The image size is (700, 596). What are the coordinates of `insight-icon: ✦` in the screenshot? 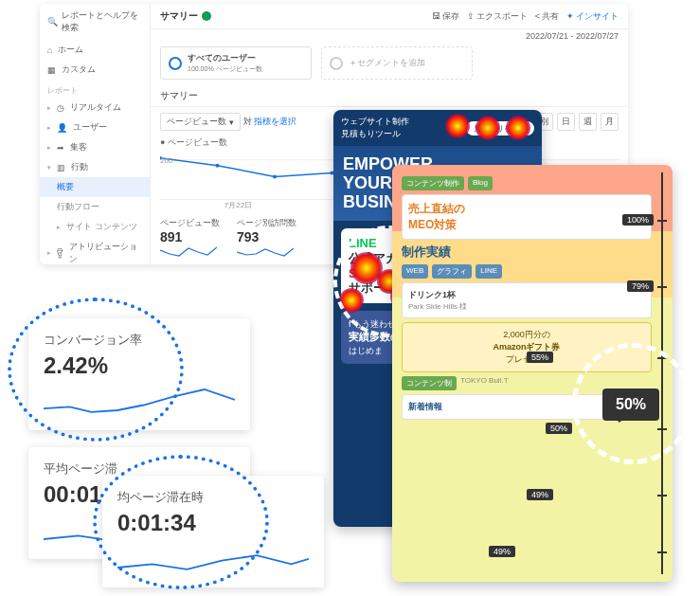 It's located at (570, 16).